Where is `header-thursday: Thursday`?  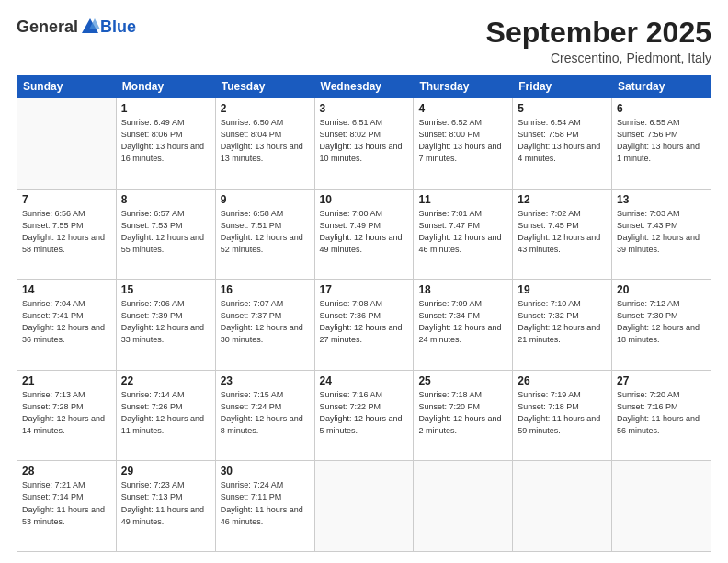 header-thursday: Thursday is located at coordinates (463, 86).